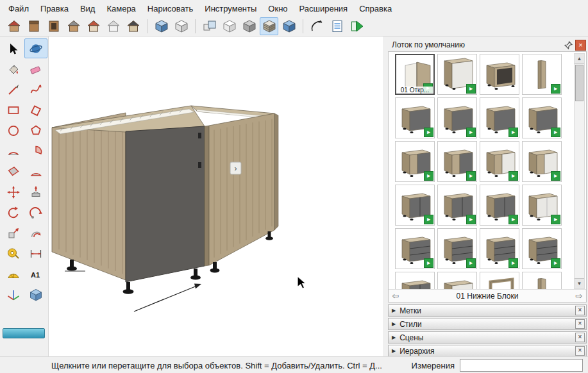 The width and height of the screenshot is (588, 373). Describe the element at coordinates (278, 9) in the screenshot. I see `menu-item-window: Окно` at that location.